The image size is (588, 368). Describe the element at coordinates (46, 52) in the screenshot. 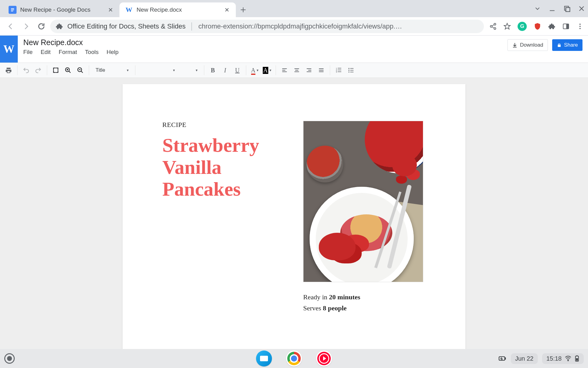

I see `menu-edit: Edit` at that location.